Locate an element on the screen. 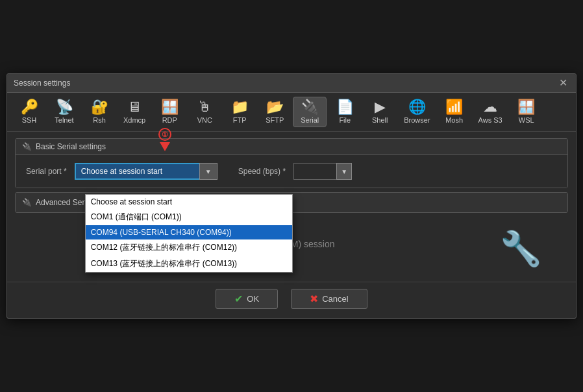  basic-serial-content: ① Serial port * Choose at session start … is located at coordinates (292, 171).